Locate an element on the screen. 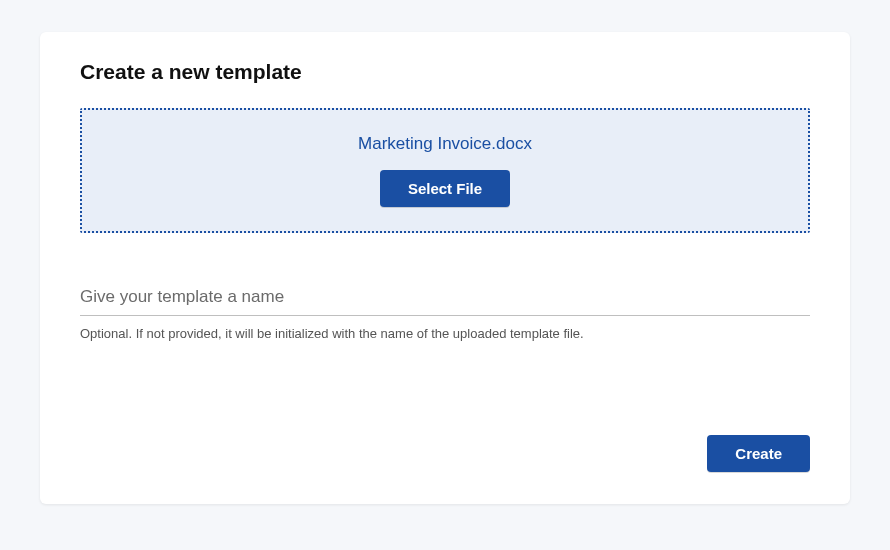 Image resolution: width=890 pixels, height=550 pixels. template-name-input is located at coordinates (445, 298).